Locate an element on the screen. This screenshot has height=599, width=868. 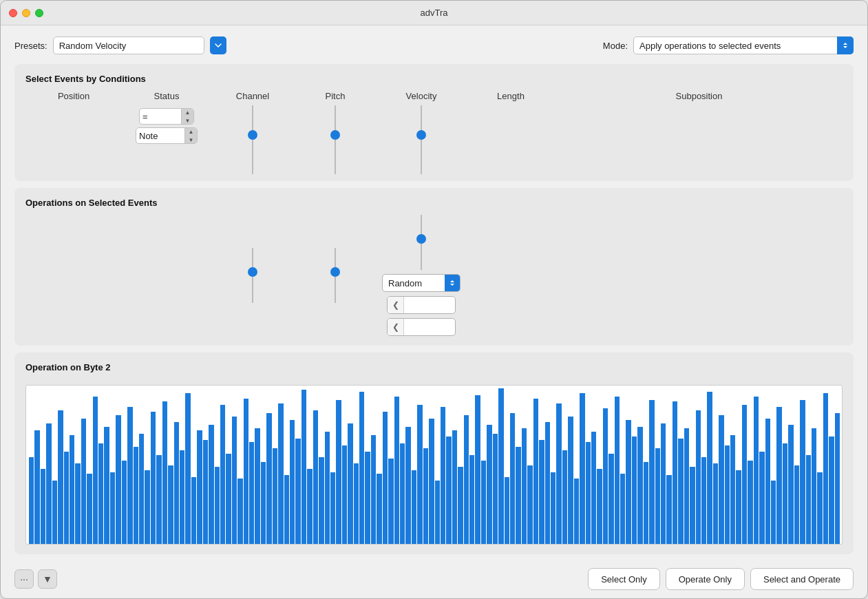
column-headers: Position Status Channel Pitch Velocity L… is located at coordinates (434, 96).